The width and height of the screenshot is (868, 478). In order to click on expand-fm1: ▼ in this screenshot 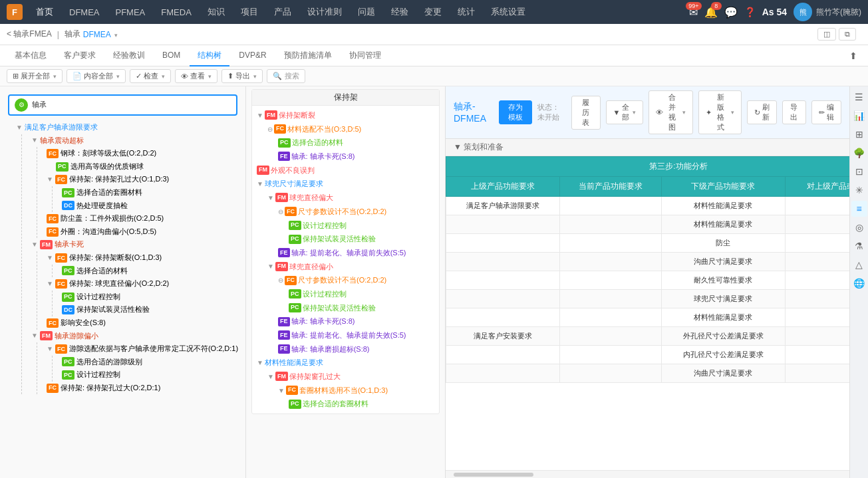, I will do `click(260, 116)`.